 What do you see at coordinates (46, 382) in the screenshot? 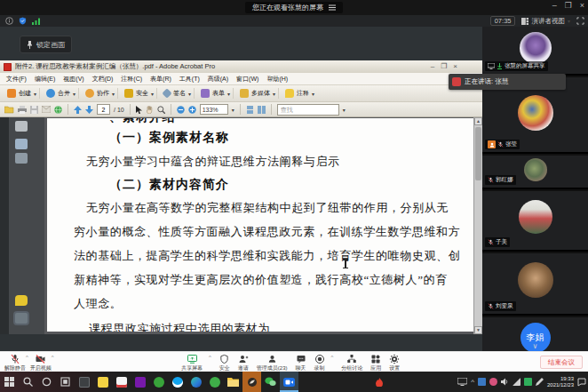
I see `cortana-icon` at bounding box center [46, 382].